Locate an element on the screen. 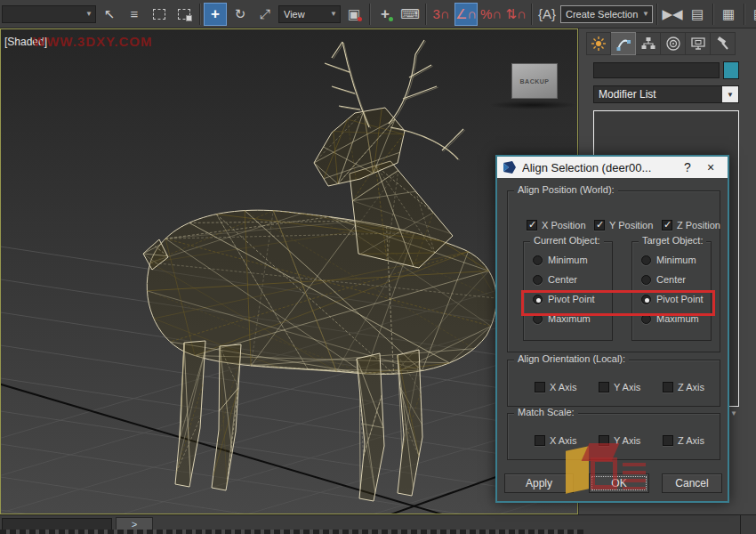 Image resolution: width=756 pixels, height=534 pixels. combo-value: Create Selection Set is located at coordinates (602, 14).